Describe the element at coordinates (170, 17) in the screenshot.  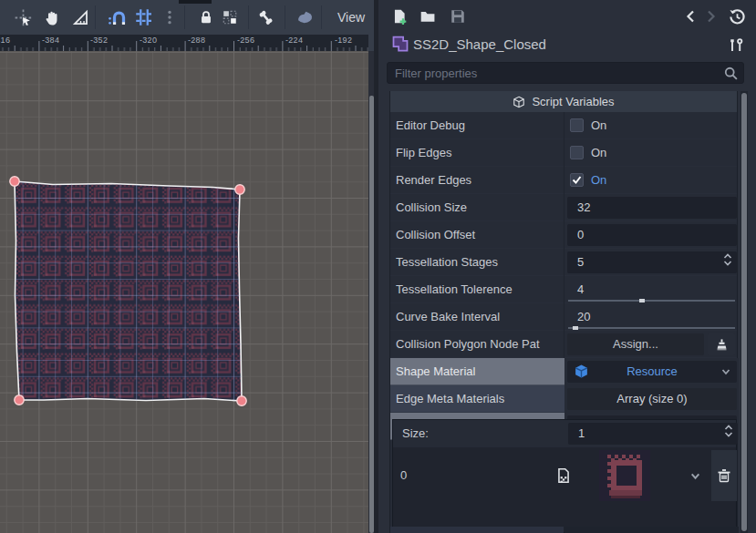
I see `snap-options-icon` at that location.